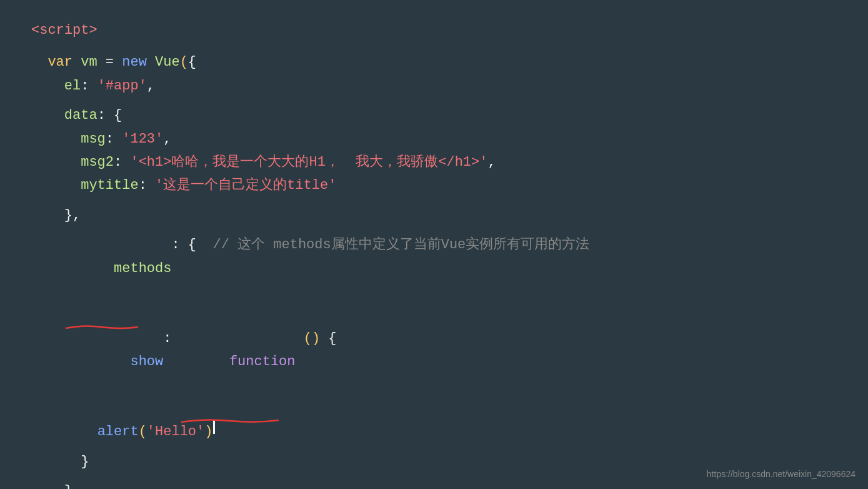 This screenshot has width=868, height=489. Describe the element at coordinates (434, 63) in the screenshot. I see `line-var-vm: var vm = new Vue ( {` at that location.